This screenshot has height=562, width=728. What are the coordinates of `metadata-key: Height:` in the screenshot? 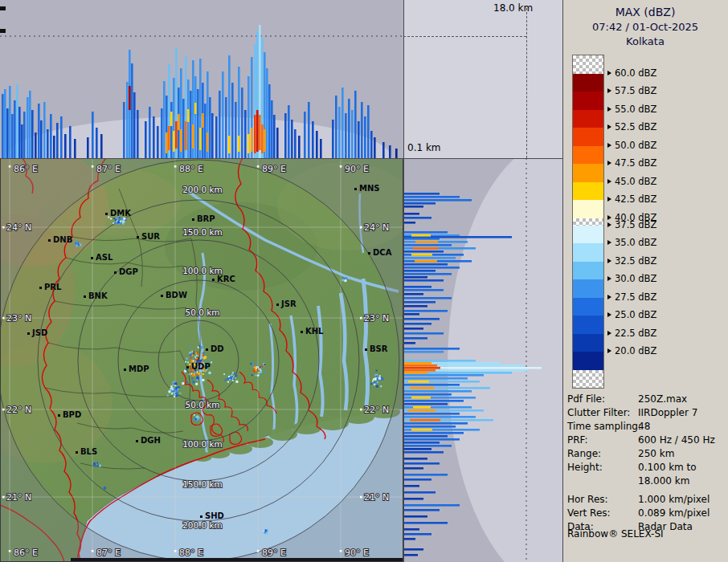 It's located at (603, 467).